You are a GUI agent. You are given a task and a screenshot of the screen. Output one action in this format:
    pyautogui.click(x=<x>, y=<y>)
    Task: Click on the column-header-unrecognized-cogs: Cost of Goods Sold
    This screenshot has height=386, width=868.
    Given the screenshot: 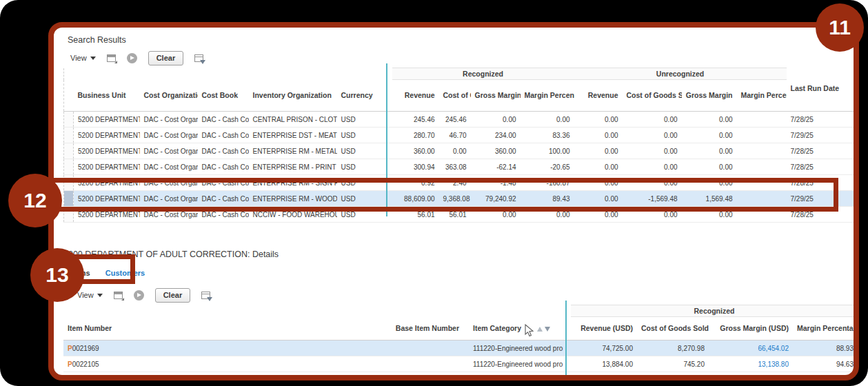 What is the action you would take?
    pyautogui.click(x=652, y=96)
    